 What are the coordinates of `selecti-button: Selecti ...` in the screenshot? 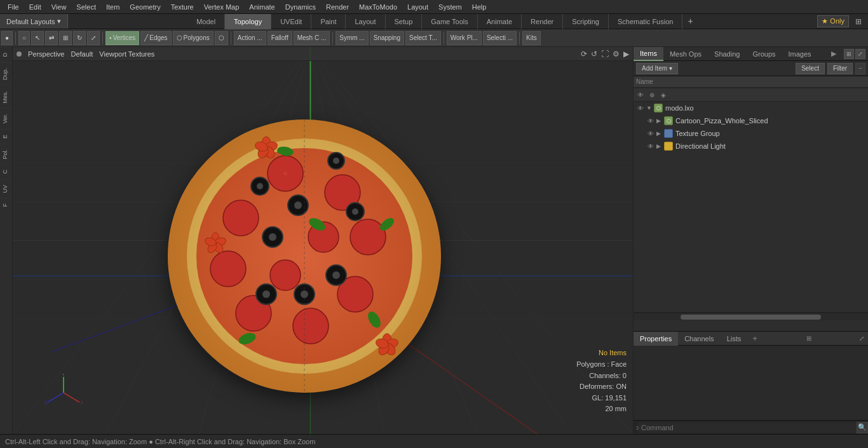 It's located at (499, 38).